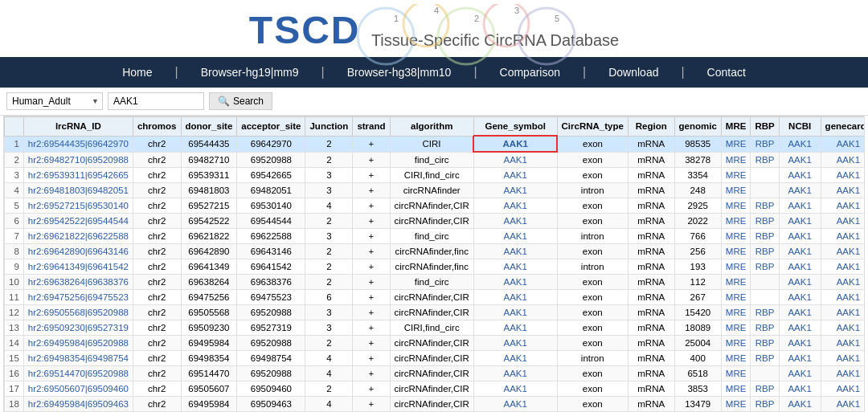 The image size is (868, 412). What do you see at coordinates (78, 344) in the screenshot?
I see `lrna-id-cell: hr2:69495984|69520988` at bounding box center [78, 344].